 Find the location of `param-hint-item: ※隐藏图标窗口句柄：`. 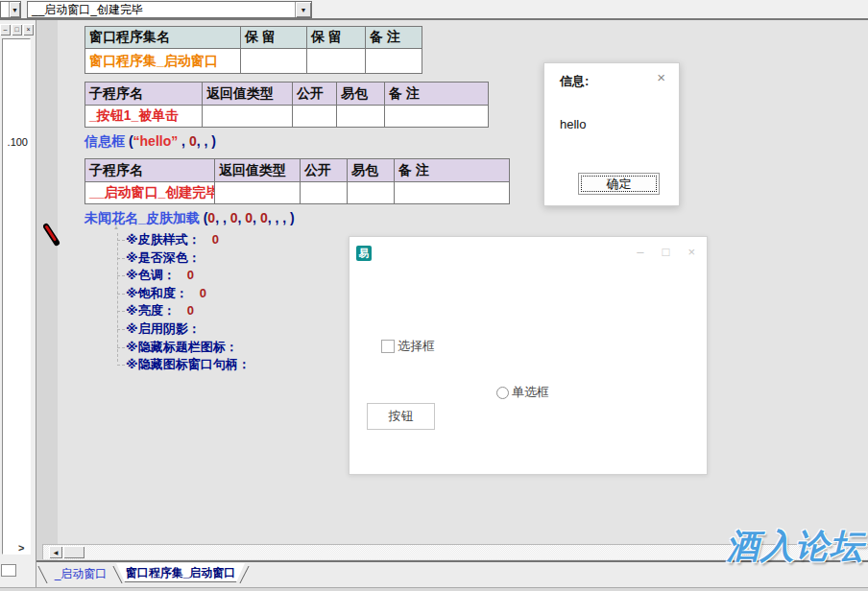

param-hint-item: ※隐藏图标窗口句柄： is located at coordinates (194, 365).